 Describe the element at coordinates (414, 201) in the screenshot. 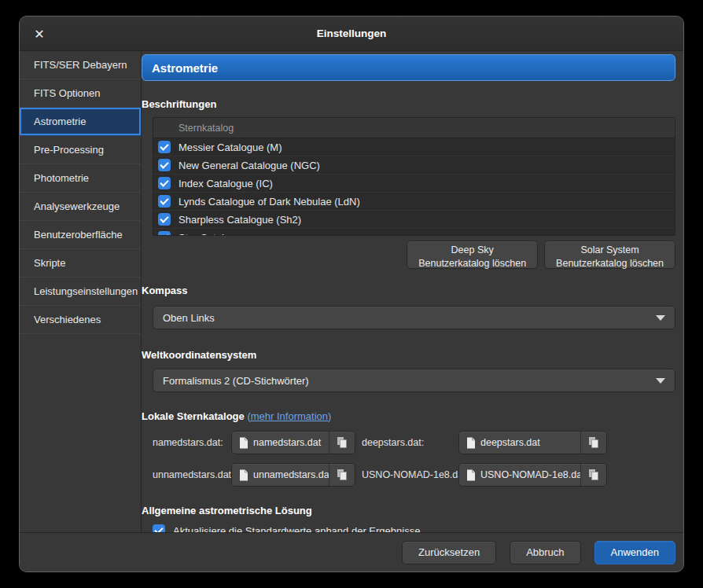

I see `table-row: Lynds Catalogue of Dark Nebulae (LdN)` at that location.